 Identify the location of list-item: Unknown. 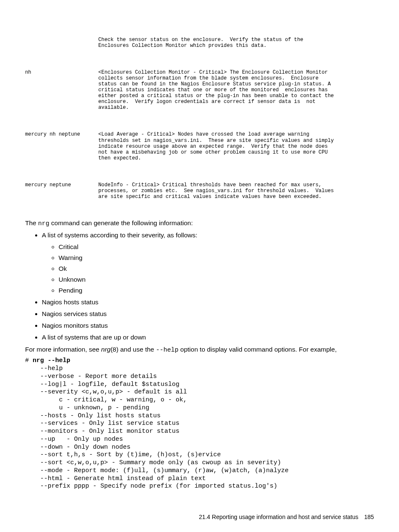
(216, 280).